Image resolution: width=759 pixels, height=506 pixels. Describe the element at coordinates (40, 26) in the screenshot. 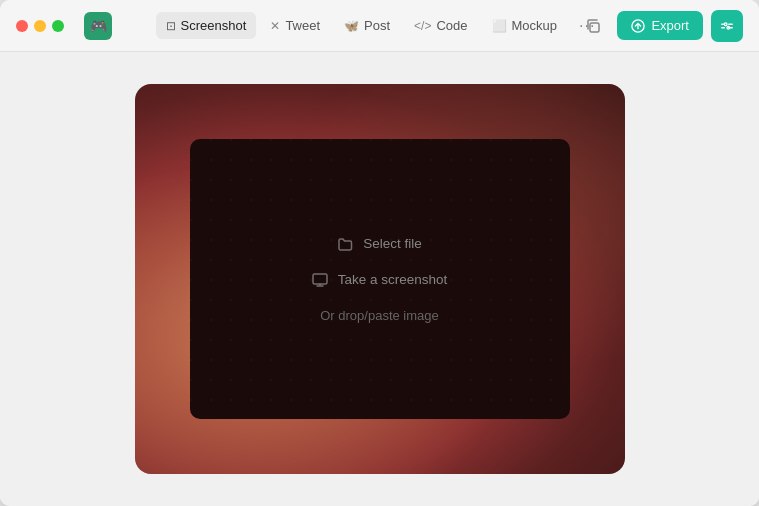

I see `minimize-button` at that location.